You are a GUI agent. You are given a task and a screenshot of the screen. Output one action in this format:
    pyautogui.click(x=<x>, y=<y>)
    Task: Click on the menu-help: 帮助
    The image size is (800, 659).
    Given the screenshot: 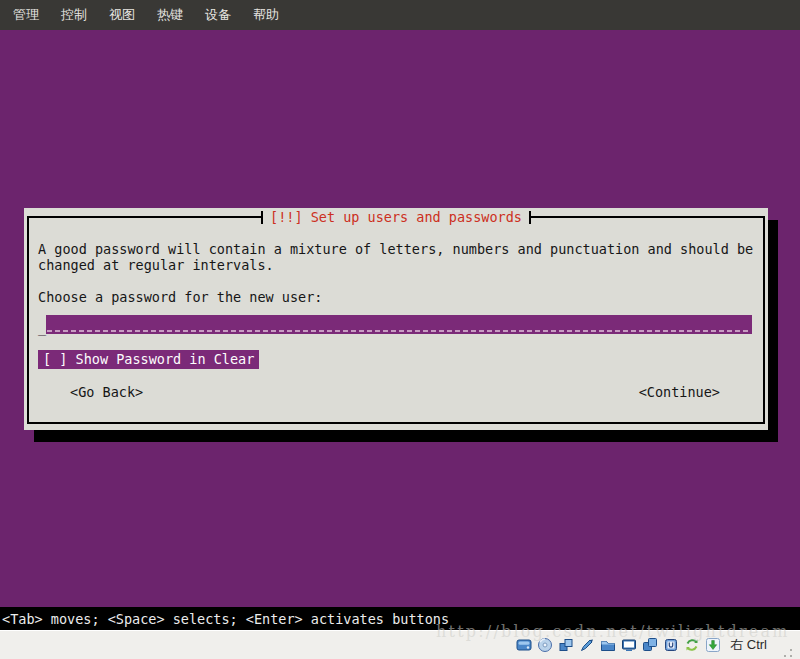 What is the action you would take?
    pyautogui.click(x=266, y=15)
    